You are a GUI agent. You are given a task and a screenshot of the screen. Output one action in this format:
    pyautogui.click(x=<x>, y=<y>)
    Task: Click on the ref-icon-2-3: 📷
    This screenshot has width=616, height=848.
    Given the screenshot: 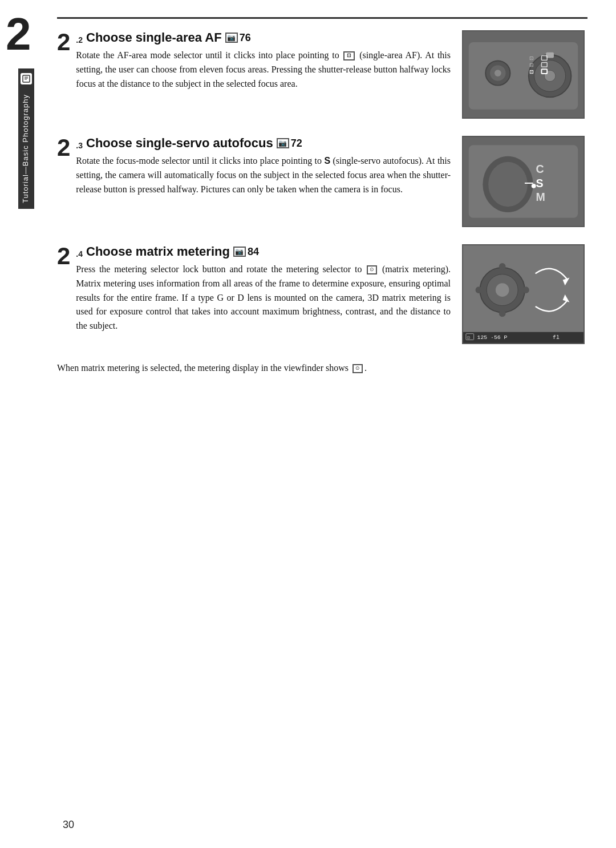 What is the action you would take?
    pyautogui.click(x=283, y=143)
    